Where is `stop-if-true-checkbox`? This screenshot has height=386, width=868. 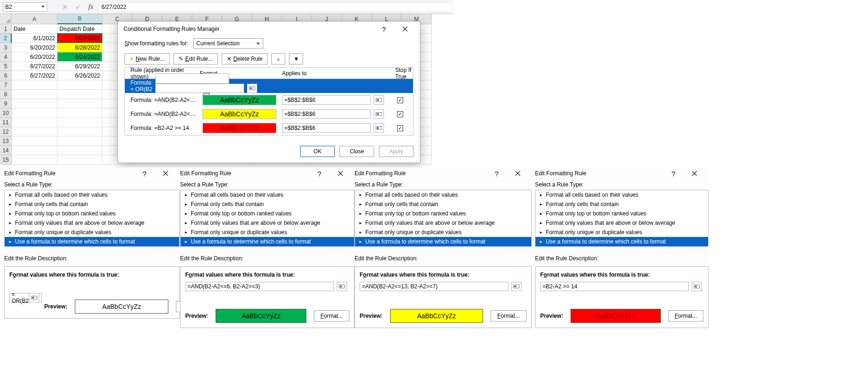
stop-if-true-checkbox is located at coordinates (400, 128).